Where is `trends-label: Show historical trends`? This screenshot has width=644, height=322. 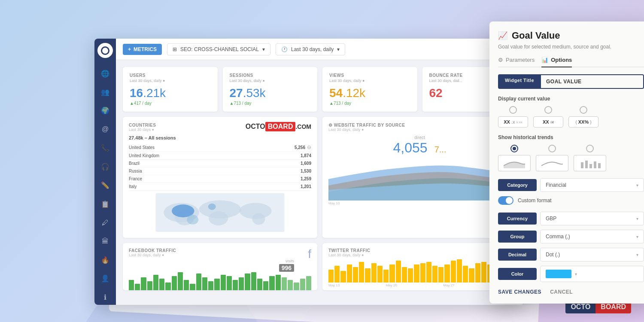 trends-label: Show historical trends is located at coordinates (571, 137).